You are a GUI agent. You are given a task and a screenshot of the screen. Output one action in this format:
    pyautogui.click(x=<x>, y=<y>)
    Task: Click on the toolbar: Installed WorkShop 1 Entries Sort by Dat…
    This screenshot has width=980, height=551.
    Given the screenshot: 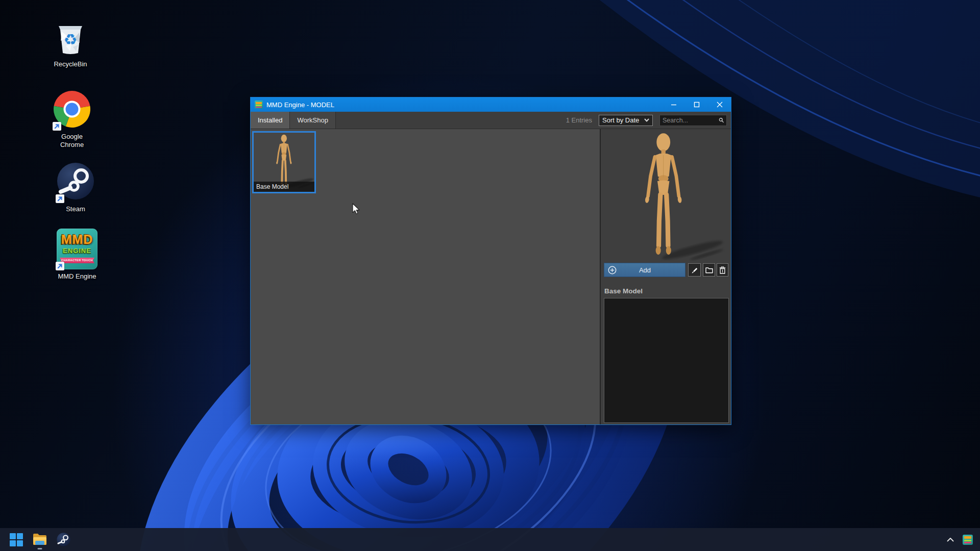 What is the action you would take?
    pyautogui.click(x=491, y=120)
    